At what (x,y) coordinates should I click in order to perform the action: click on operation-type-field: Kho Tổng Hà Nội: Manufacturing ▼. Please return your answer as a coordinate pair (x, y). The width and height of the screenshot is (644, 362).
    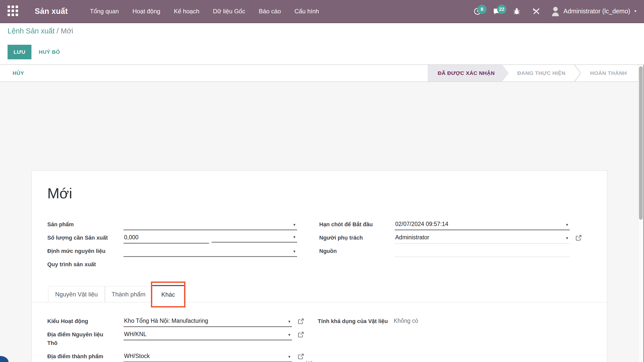
    Looking at the image, I should click on (208, 322).